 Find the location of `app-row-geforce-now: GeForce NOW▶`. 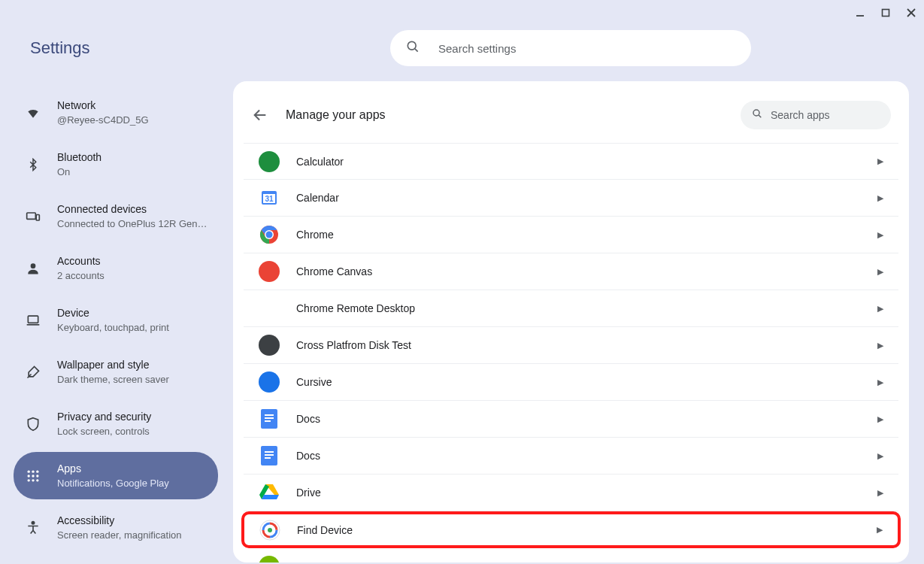

app-row-geforce-now: GeForce NOW▶ is located at coordinates (571, 555).